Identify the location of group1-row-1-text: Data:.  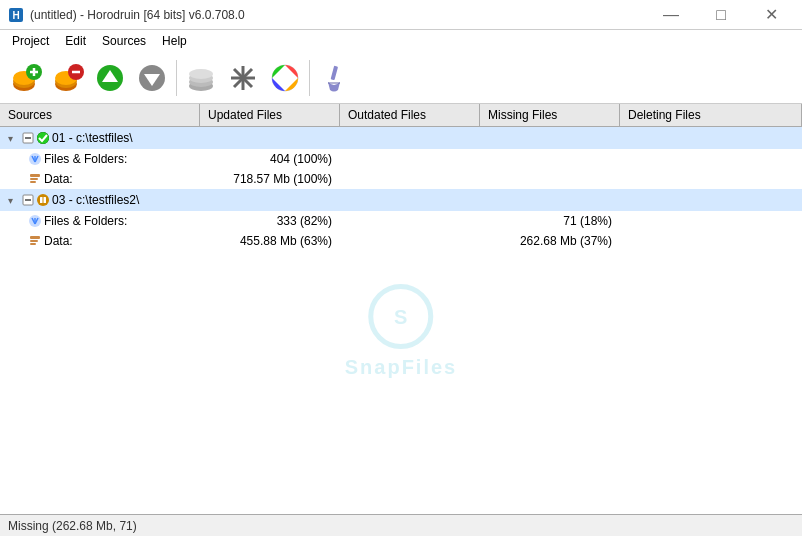
(58, 179).